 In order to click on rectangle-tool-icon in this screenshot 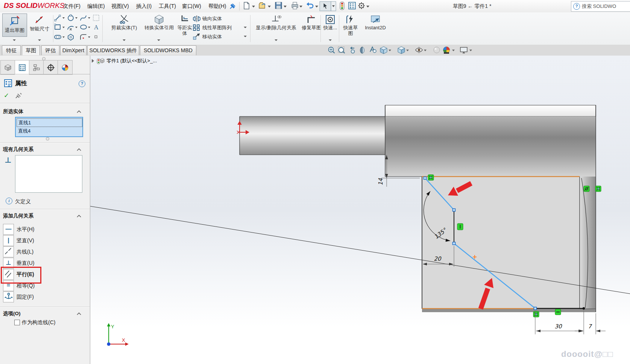, I will do `click(57, 27)`.